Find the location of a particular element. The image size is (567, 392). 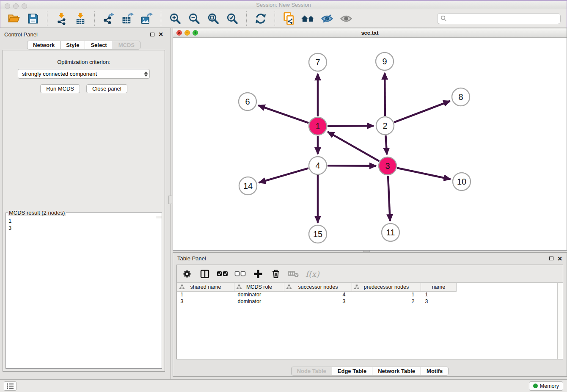

open-session-button is located at coordinates (14, 19).